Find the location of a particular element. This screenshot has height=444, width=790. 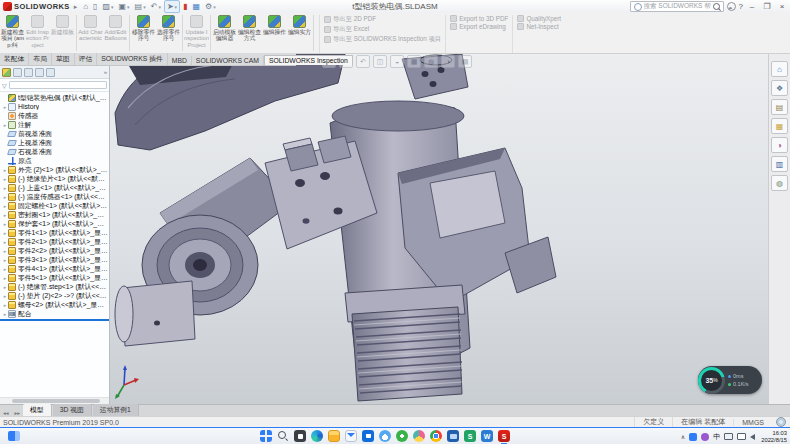

tree-item-6: 原点 is located at coordinates (54, 160).